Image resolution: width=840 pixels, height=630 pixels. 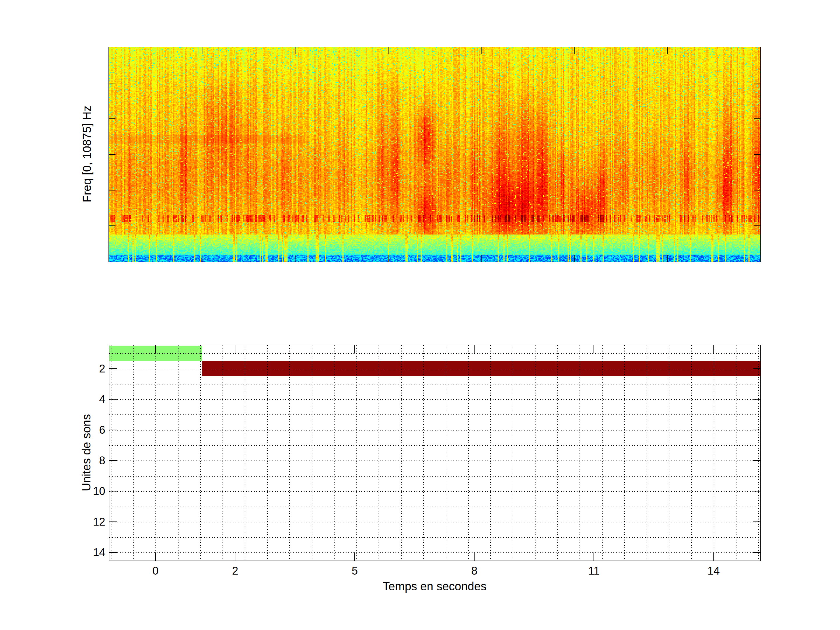 What do you see at coordinates (99, 491) in the screenshot?
I see `y-tick-label: 10` at bounding box center [99, 491].